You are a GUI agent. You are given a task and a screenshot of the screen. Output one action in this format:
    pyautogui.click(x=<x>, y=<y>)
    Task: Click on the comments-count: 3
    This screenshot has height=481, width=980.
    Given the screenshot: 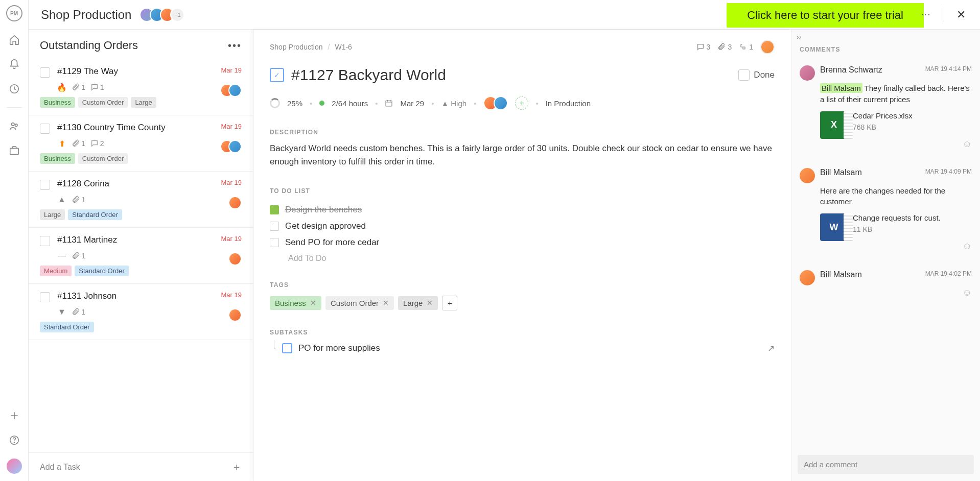 What is the action you would take?
    pyautogui.click(x=704, y=47)
    